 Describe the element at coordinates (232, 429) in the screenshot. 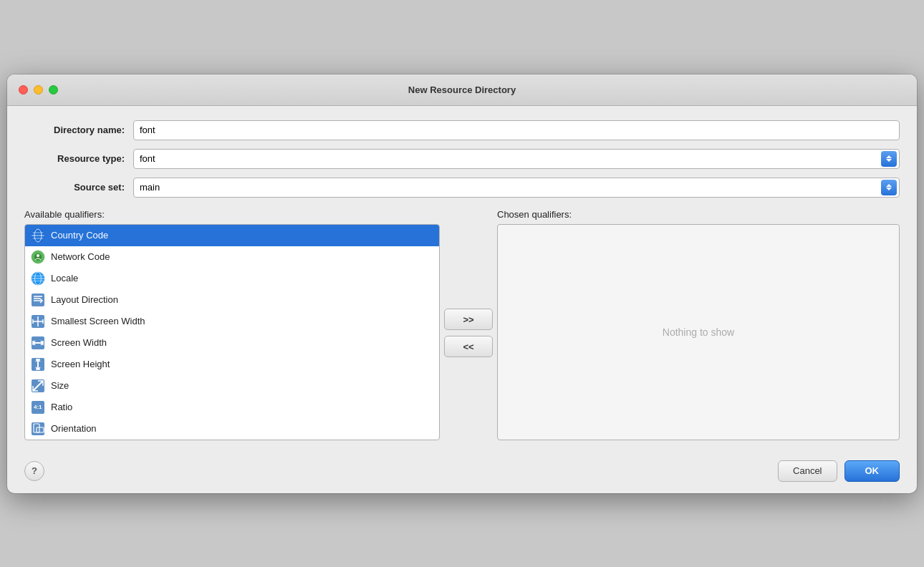

I see `list-item: Orientation` at that location.